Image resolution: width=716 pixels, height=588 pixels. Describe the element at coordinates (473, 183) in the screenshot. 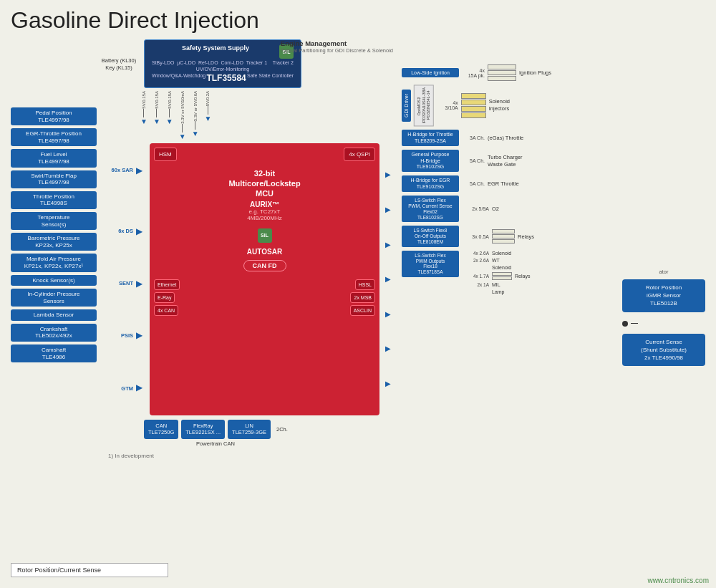

I see `hbridge-egr-count: 5A Ch.` at that location.